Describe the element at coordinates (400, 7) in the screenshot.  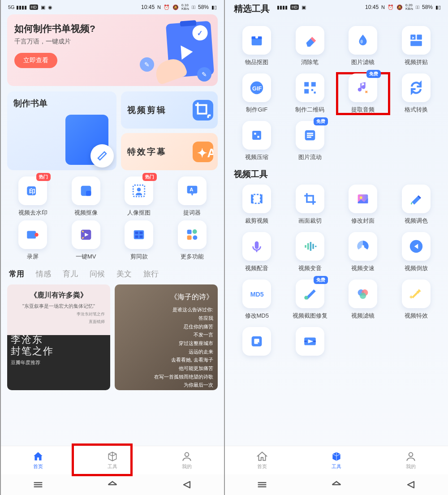
I see `dnd-icon: 🔕` at that location.